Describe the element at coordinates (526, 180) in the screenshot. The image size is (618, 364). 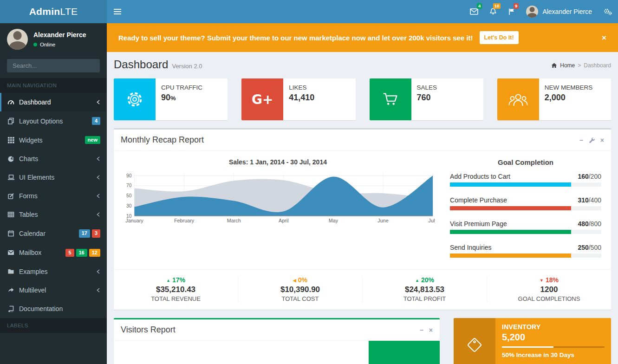
I see `goal-add-products: Add Products to Cart160/200` at that location.